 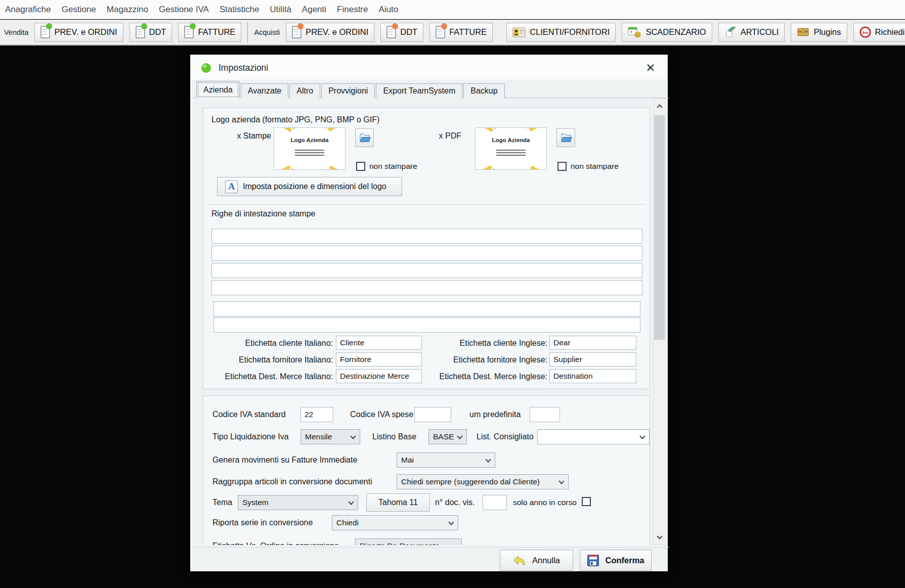 I want to click on font-picker-button: Tahoma 11, so click(x=398, y=503).